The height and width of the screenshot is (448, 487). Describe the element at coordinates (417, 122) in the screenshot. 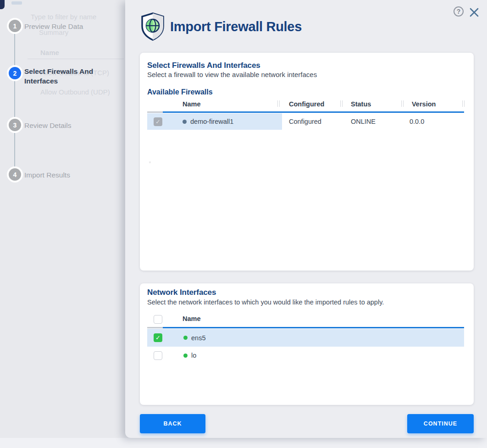

I see `firewall-version: 0.0.0` at that location.